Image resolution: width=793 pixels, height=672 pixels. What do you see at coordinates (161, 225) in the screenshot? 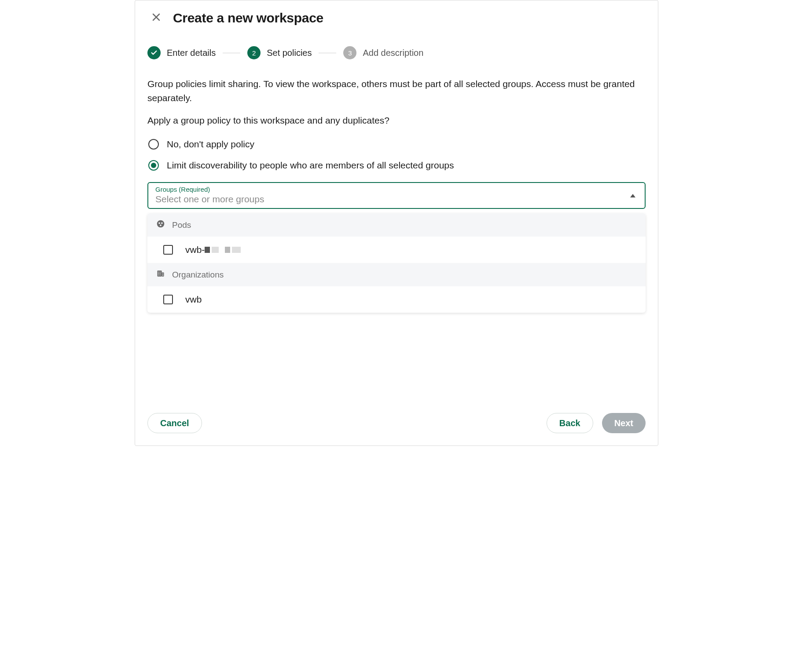
I see `pods-icon` at bounding box center [161, 225].